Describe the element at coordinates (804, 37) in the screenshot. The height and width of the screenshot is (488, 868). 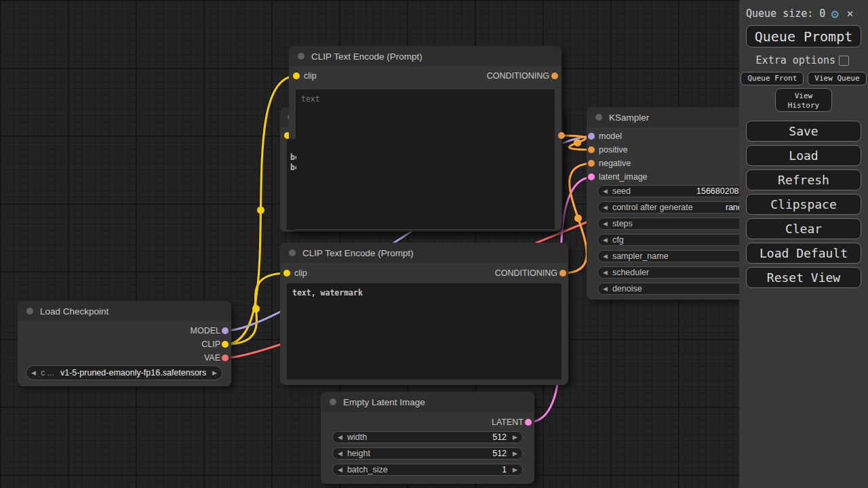
I see `queue-prompt-button: Queue Prompt` at that location.